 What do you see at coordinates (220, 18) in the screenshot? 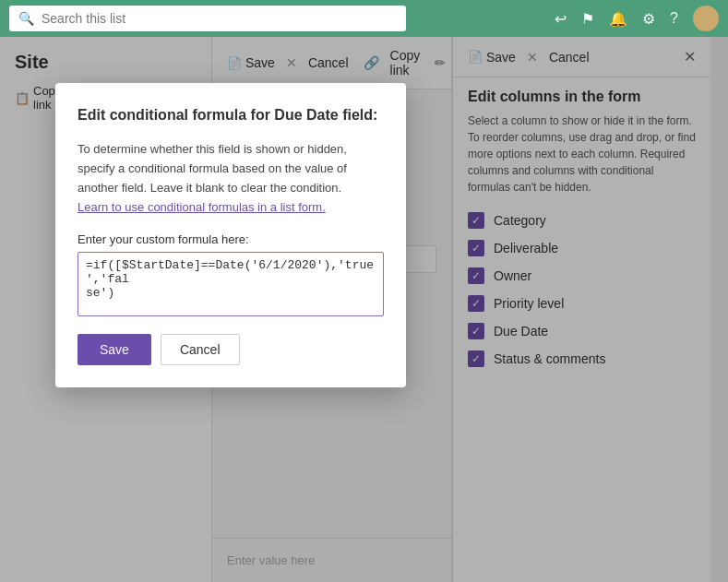
I see `search-input` at bounding box center [220, 18].